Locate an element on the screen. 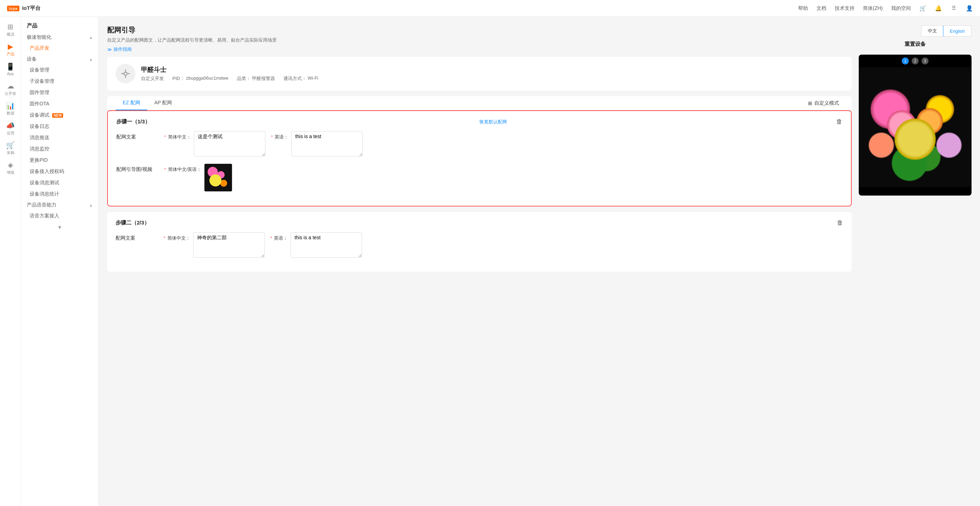  cn-field-label: * 简体中文： is located at coordinates (178, 136).